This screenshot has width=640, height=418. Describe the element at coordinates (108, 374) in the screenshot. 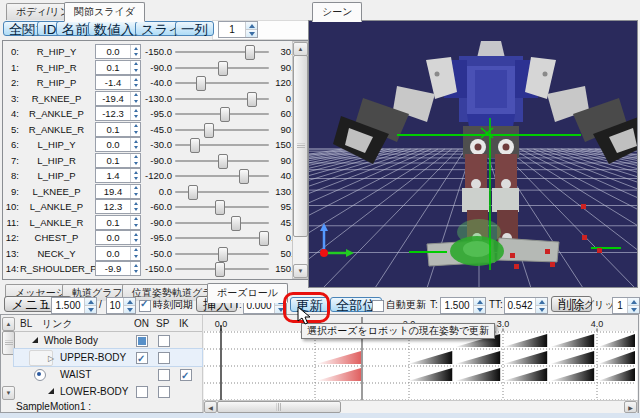

I see `tree-row-waist: WAIST` at that location.